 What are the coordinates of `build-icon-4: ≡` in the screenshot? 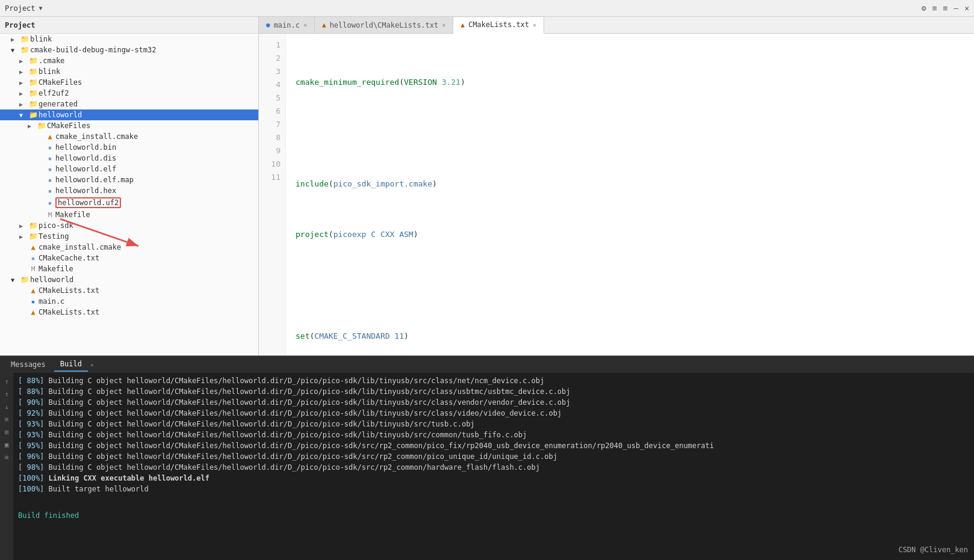 It's located at (7, 420).